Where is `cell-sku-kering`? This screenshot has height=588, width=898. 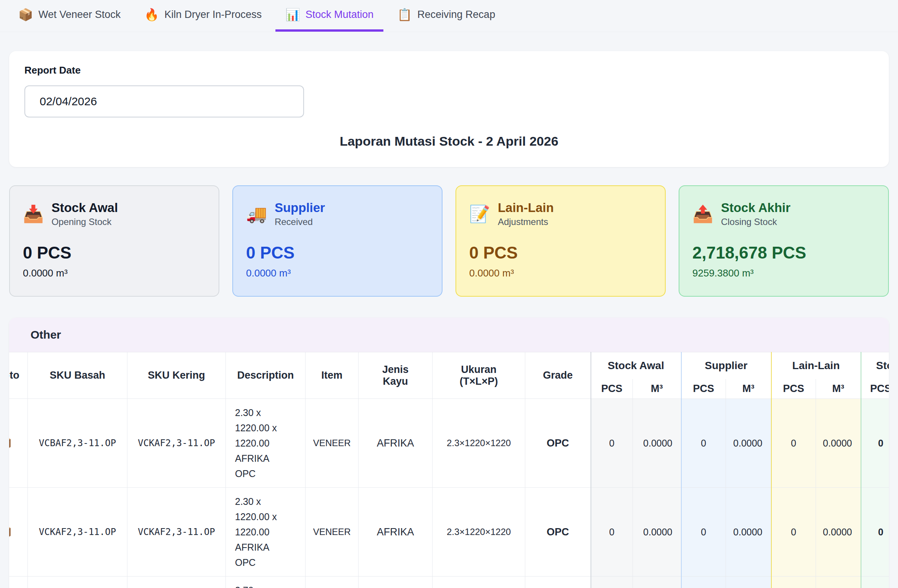
cell-sku-kering is located at coordinates (177, 582).